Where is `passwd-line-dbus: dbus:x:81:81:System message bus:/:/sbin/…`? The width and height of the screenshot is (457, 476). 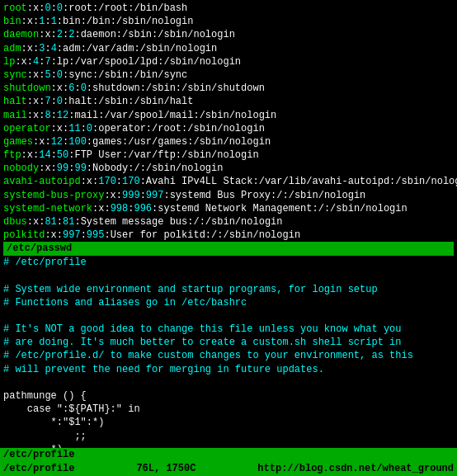 passwd-line-dbus: dbus:x:81:81:System message bus:/:/sbin/… is located at coordinates (228, 222).